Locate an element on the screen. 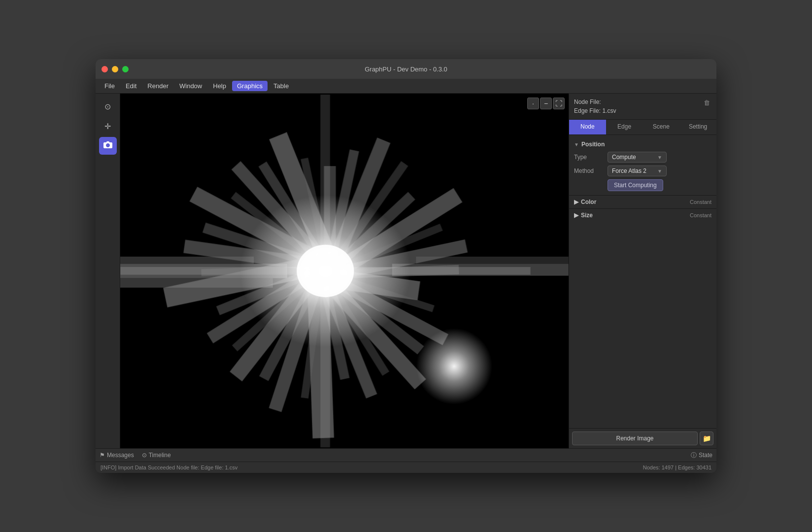  render-bar: Render Image 📁 is located at coordinates (643, 438).